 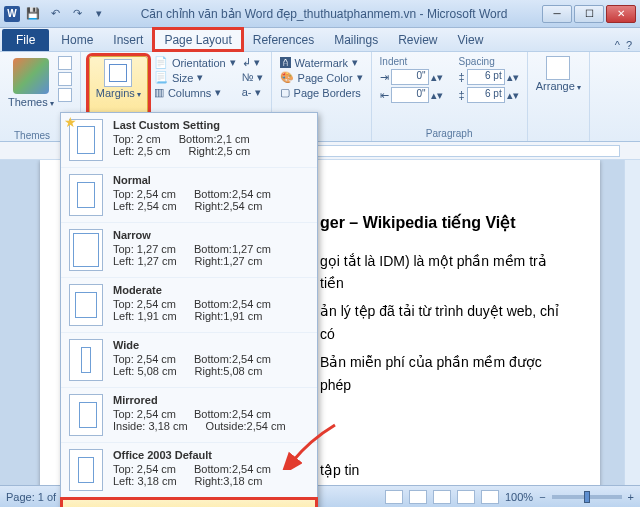 What do you see at coordinates (12, 14) in the screenshot?
I see `word-app-icon: W` at bounding box center [12, 14].